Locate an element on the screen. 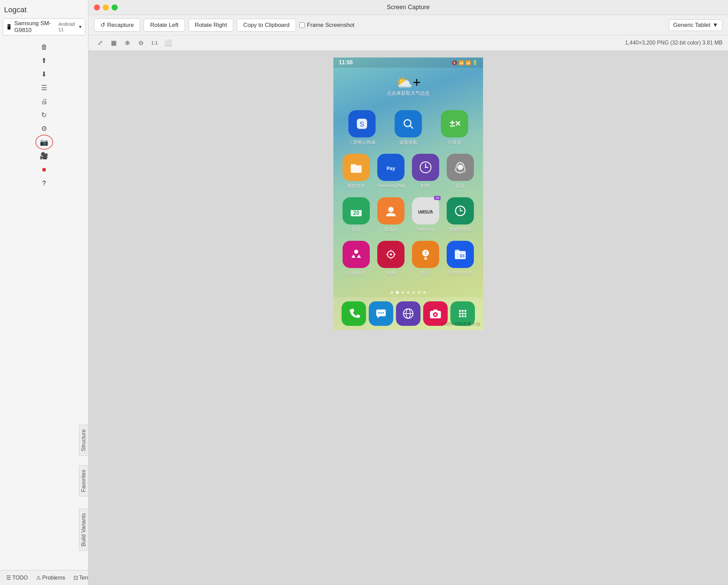  print-icon: 🖨 is located at coordinates (44, 101).